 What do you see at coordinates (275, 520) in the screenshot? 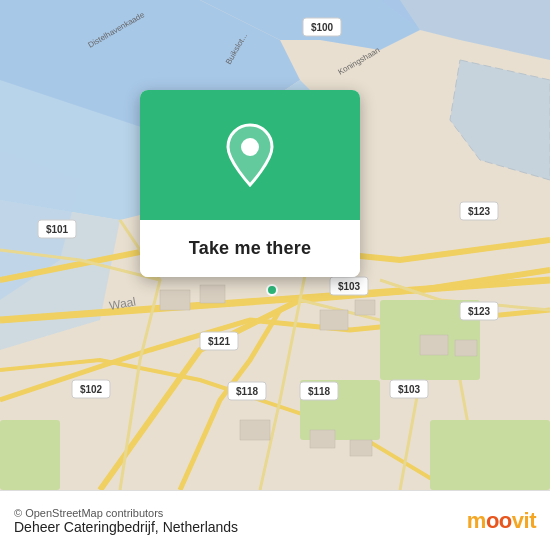
I see `bottom-bar: © OpenStreetMap contributors Deheer Cate…` at bounding box center [275, 520].